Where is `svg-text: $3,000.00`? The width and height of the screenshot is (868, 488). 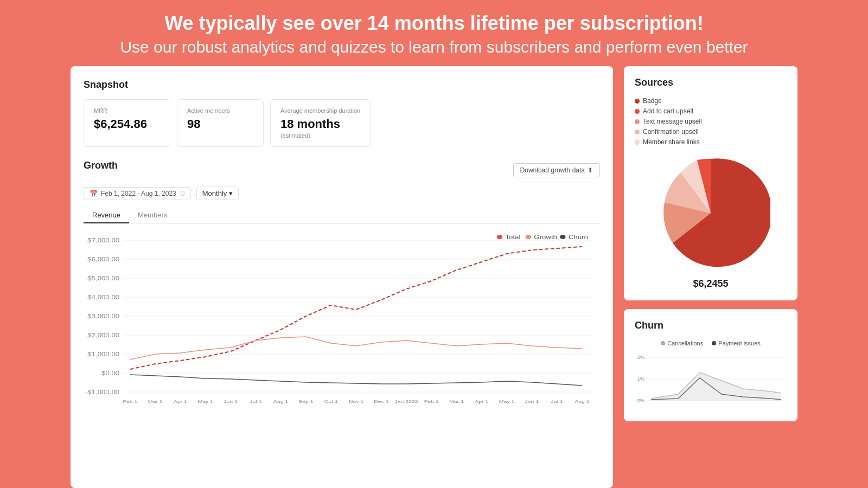
svg-text: $3,000.00 is located at coordinates (103, 317).